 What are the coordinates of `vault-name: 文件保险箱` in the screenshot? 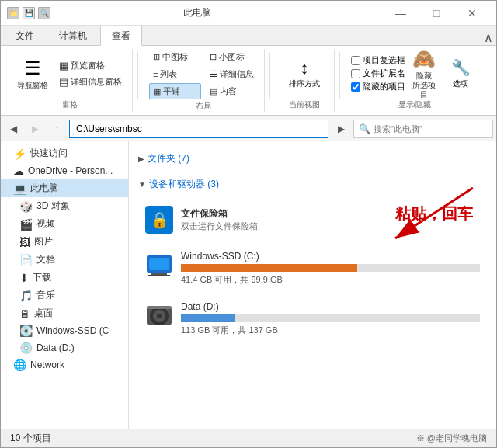 It's located at (219, 214).